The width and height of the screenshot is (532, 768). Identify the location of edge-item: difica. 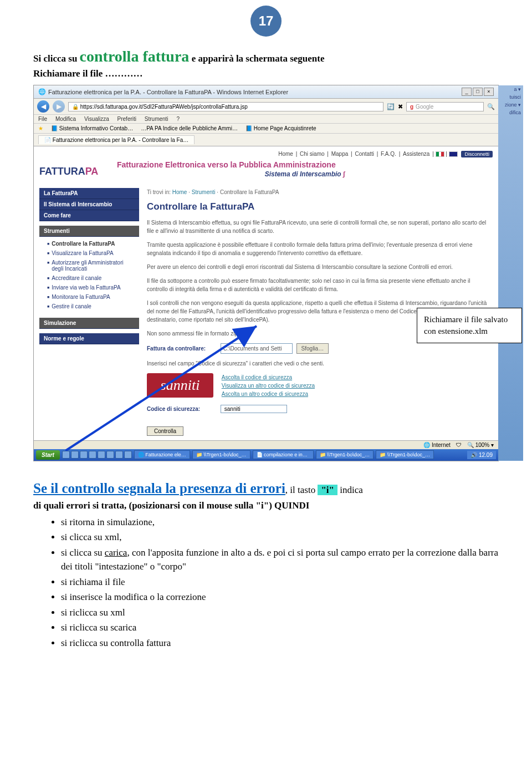
(511, 113).